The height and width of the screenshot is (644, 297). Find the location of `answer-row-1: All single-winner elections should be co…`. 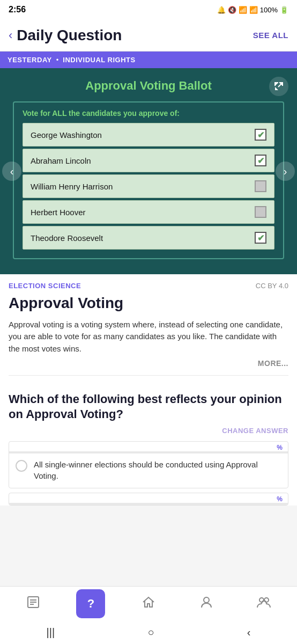

answer-row-1: All single-winner elections should be co… is located at coordinates (148, 471).